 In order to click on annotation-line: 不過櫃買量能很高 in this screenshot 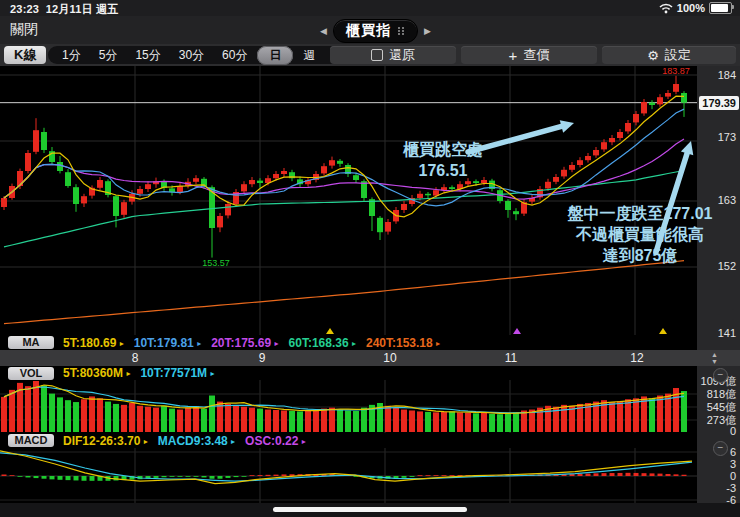, I will do `click(640, 234)`.